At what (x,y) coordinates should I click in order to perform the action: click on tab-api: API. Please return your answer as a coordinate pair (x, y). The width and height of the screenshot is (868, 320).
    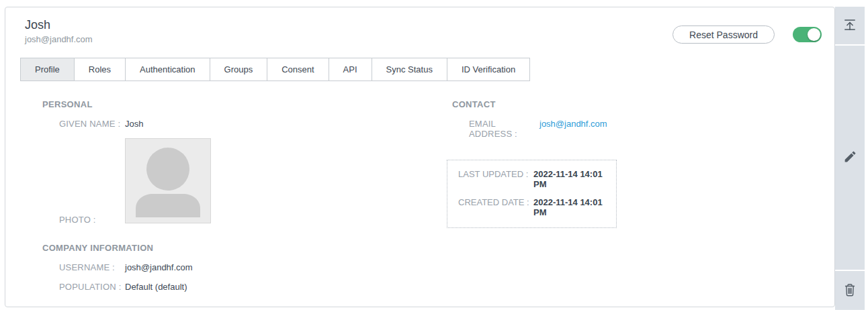
    Looking at the image, I should click on (351, 70).